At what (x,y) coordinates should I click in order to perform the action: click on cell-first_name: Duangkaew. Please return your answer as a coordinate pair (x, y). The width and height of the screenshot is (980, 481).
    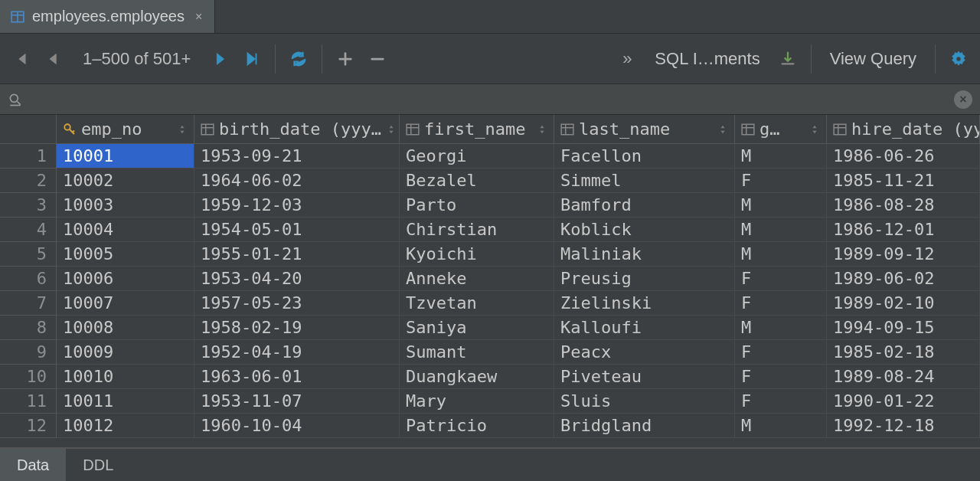
    Looking at the image, I should click on (477, 377).